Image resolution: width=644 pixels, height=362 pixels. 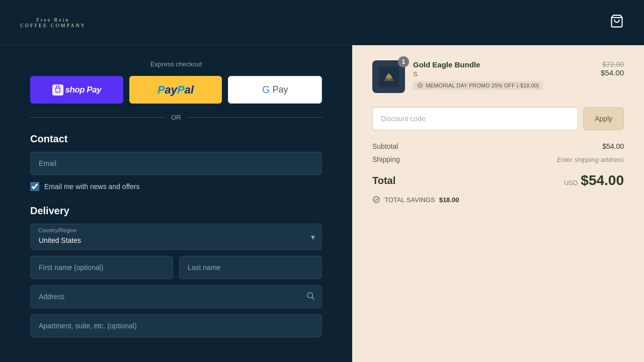 I want to click on or-divider: OR, so click(x=176, y=118).